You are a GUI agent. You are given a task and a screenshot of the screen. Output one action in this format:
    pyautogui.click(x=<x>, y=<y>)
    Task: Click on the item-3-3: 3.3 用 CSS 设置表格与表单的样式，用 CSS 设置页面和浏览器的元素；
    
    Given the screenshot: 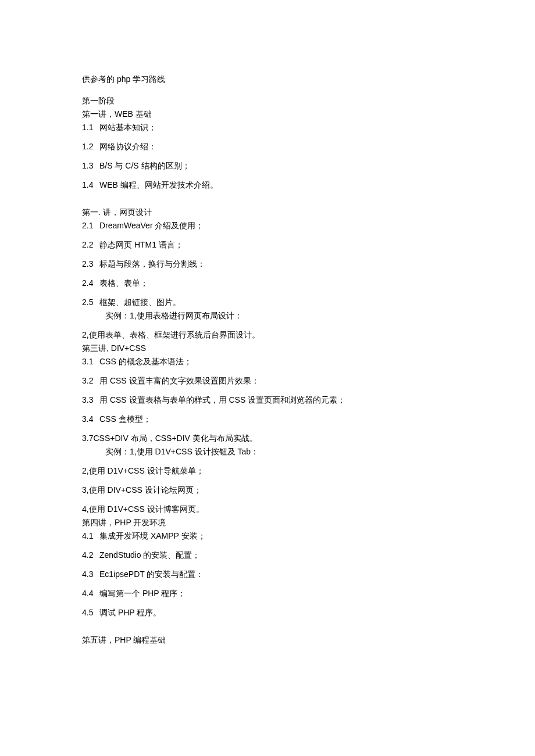 What is the action you would take?
    pyautogui.click(x=268, y=400)
    